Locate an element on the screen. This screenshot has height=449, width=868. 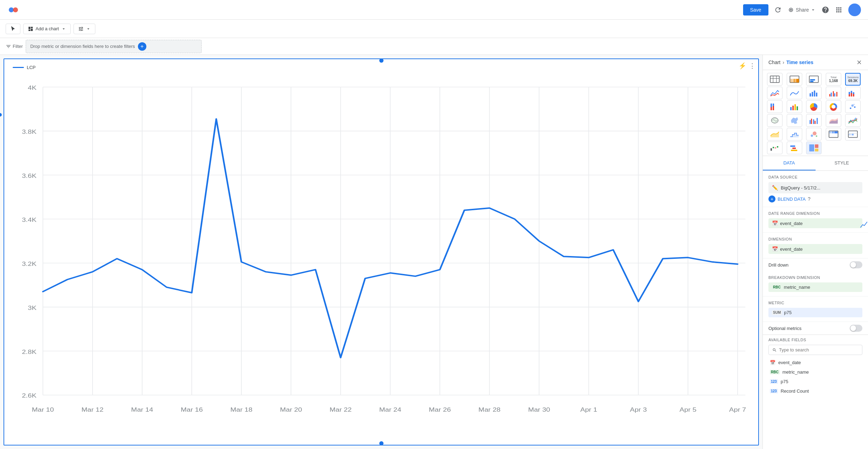
field-item-record-count: 123 Record Count is located at coordinates (816, 391).